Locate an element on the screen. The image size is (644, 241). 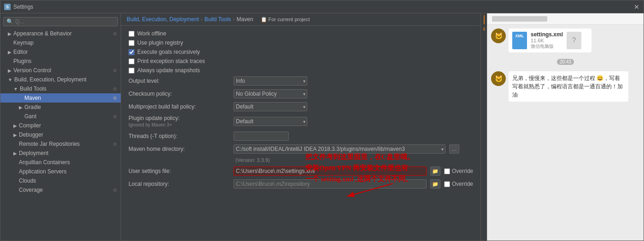
plugin-update-sublabel: Ignored by Maven 3+ is located at coordinates (150, 125).